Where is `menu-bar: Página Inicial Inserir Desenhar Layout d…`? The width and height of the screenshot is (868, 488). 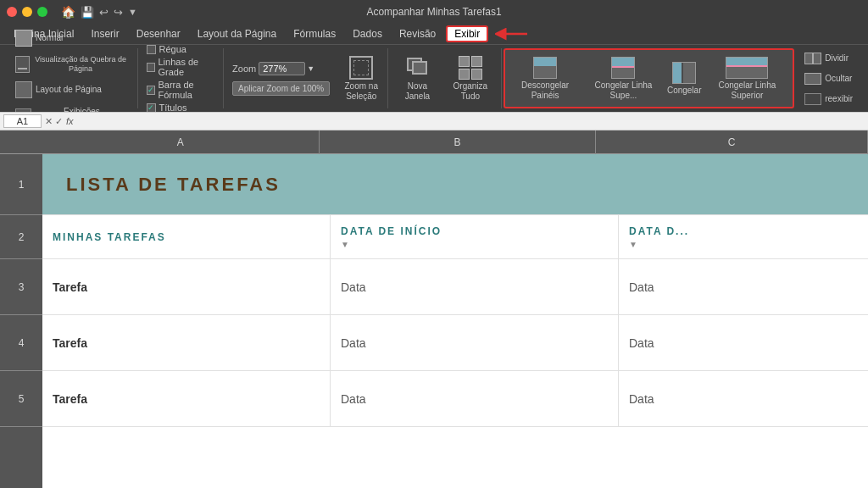
menu-bar: Página Inicial Inserir Desenhar Layout d… is located at coordinates (434, 34).